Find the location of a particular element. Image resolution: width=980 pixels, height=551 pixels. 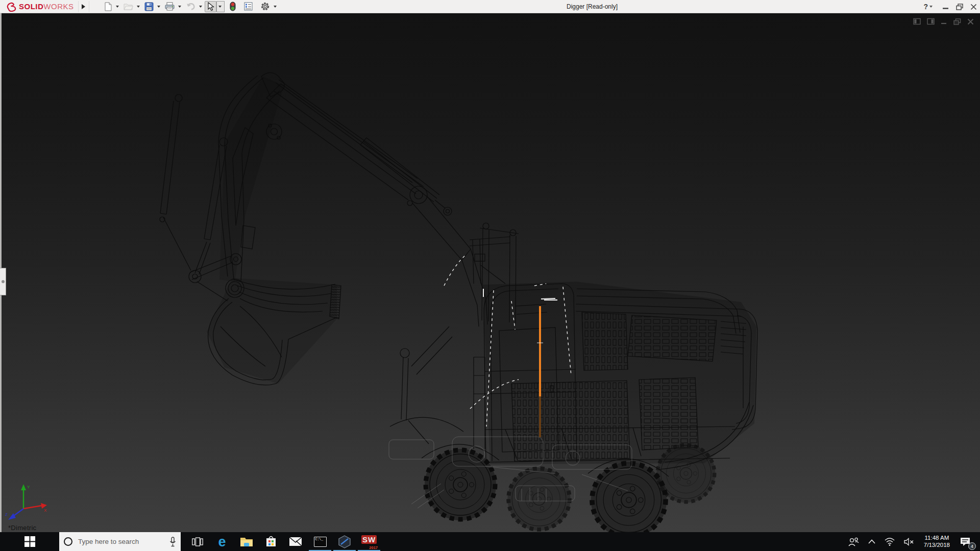

taskbar-icon-store is located at coordinates (271, 542).